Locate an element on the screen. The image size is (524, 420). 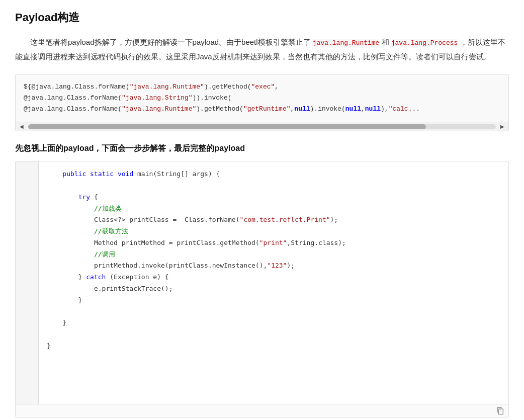
line-numbers is located at coordinates (27, 283).